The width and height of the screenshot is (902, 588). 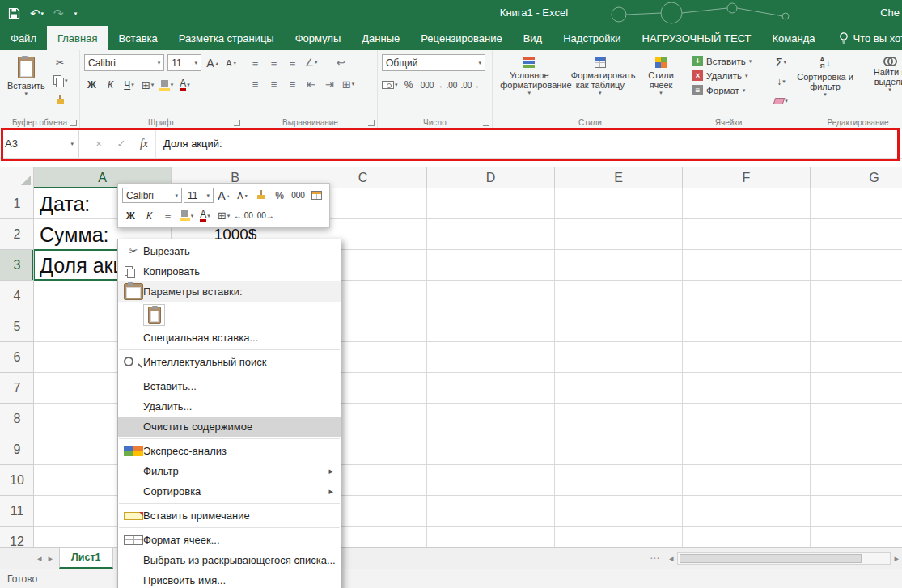 I want to click on mini-format-table-button, so click(x=317, y=196).